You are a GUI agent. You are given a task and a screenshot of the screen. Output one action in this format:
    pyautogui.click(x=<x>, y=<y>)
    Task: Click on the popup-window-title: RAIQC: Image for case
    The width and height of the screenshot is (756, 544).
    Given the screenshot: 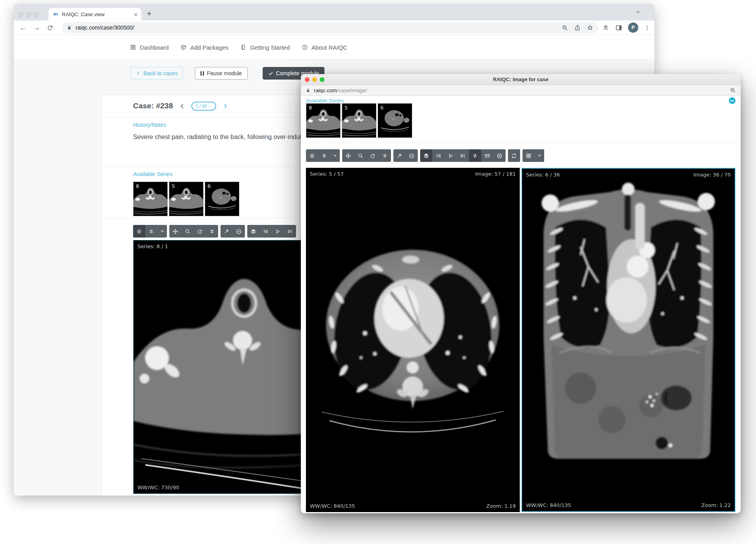 What is the action you would take?
    pyautogui.click(x=521, y=80)
    